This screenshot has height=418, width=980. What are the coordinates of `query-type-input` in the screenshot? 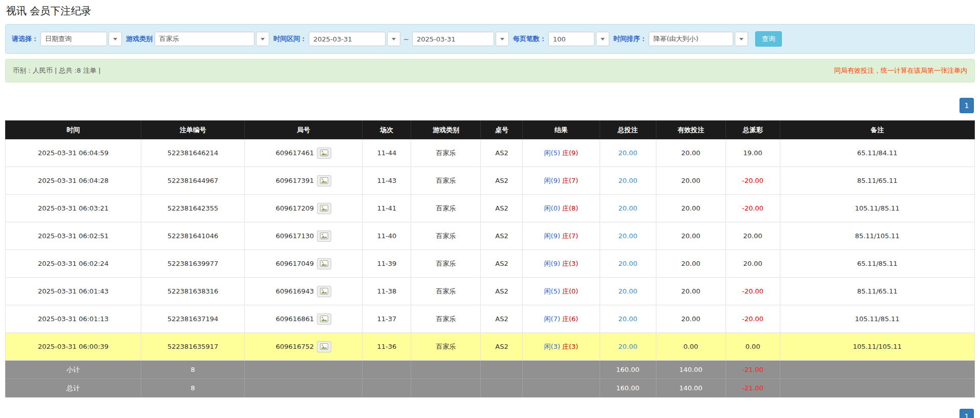 It's located at (74, 39).